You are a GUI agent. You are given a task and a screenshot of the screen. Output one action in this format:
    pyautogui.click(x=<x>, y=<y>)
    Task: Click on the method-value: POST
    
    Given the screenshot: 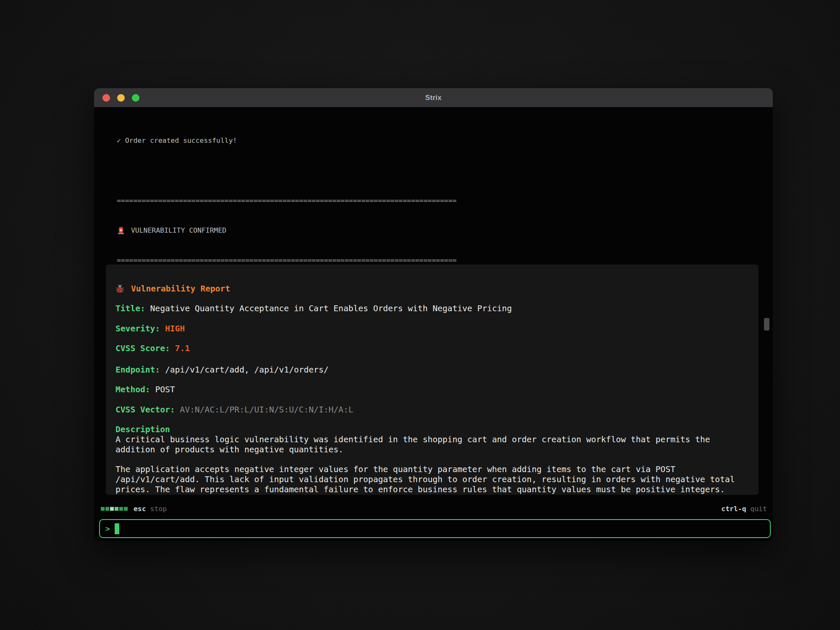 What is the action you would take?
    pyautogui.click(x=165, y=390)
    